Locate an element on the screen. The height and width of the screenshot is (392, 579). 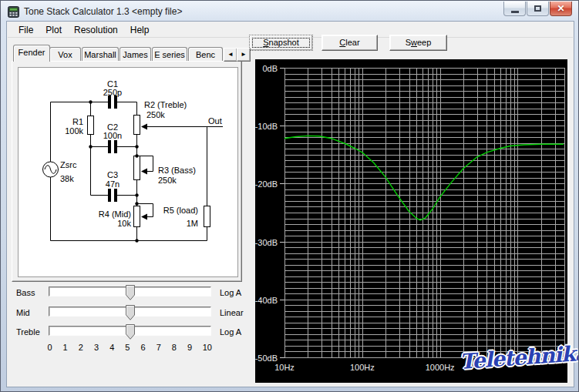
tab-james: James is located at coordinates (136, 54).